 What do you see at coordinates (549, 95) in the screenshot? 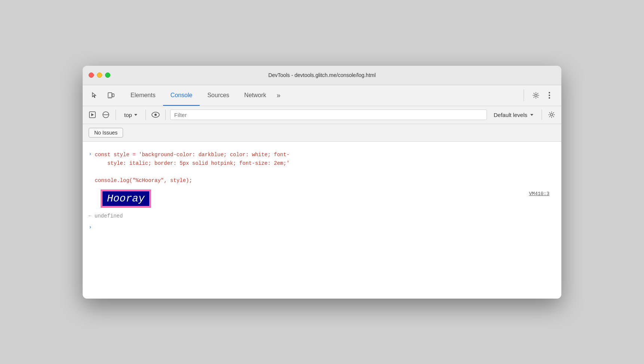
I see `more-menu-icon-button` at bounding box center [549, 95].